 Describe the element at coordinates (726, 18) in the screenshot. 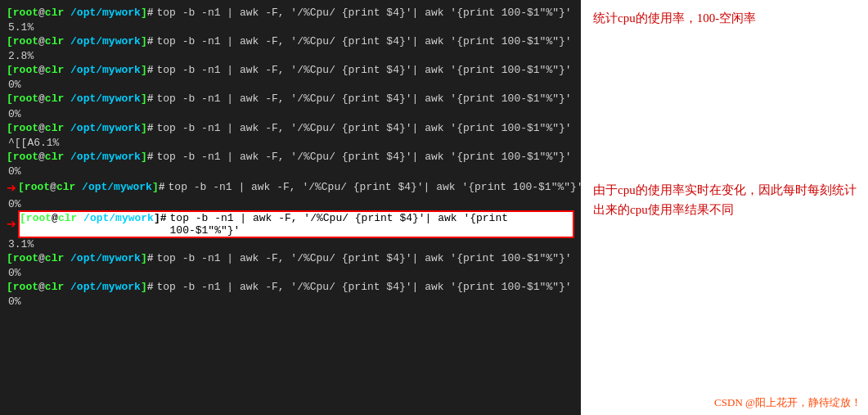

I see `annotation-text-1: 统计cpu的使用率，100-空闲率` at that location.